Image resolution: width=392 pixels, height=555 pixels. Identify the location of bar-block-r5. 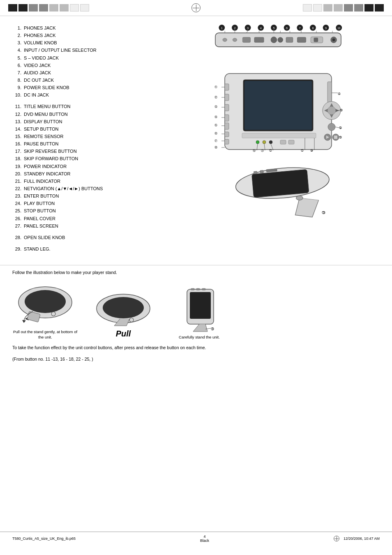
(348, 8).